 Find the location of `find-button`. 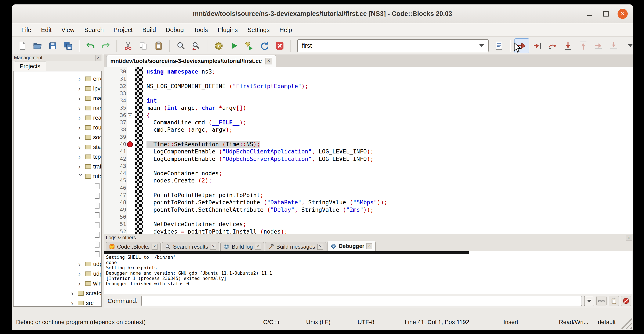

find-button is located at coordinates (181, 46).